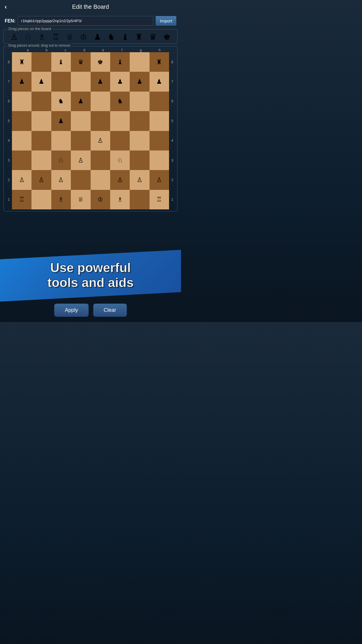 This screenshot has width=362, height=644. Describe the element at coordinates (80, 141) in the screenshot. I see `cell-d4` at that location.